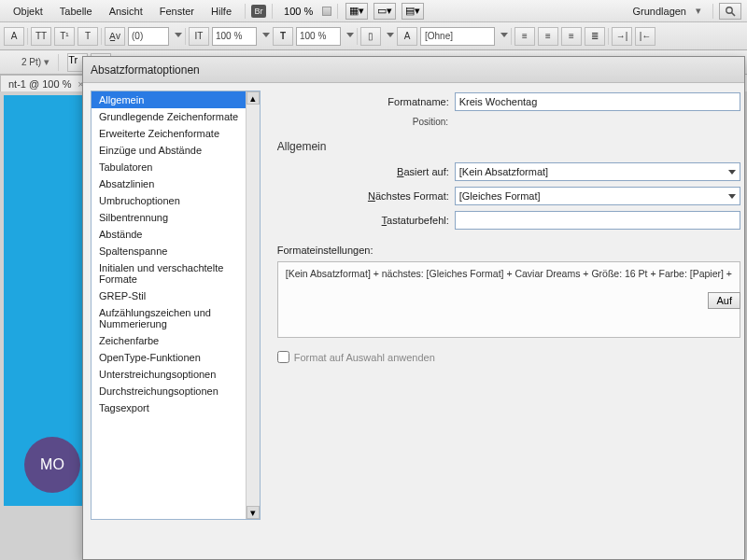 Image resolution: width=747 pixels, height=560 pixels. Describe the element at coordinates (253, 512) in the screenshot. I see `scroll-down-icon: ▾` at that location.